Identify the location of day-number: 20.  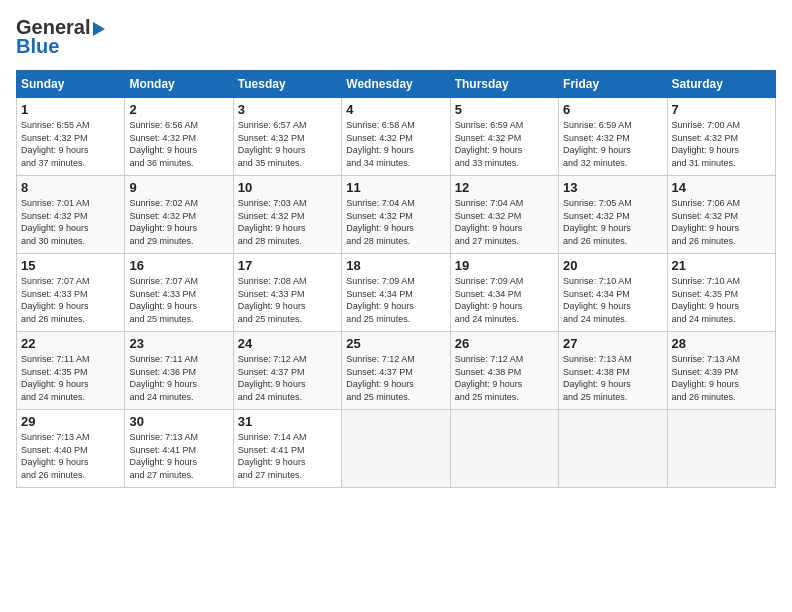
(612, 266).